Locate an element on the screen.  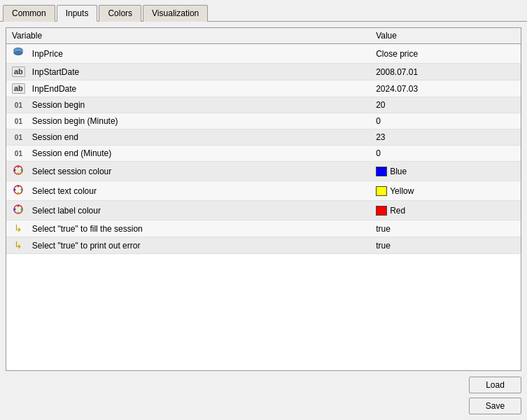
color-label: Red is located at coordinates (398, 211).